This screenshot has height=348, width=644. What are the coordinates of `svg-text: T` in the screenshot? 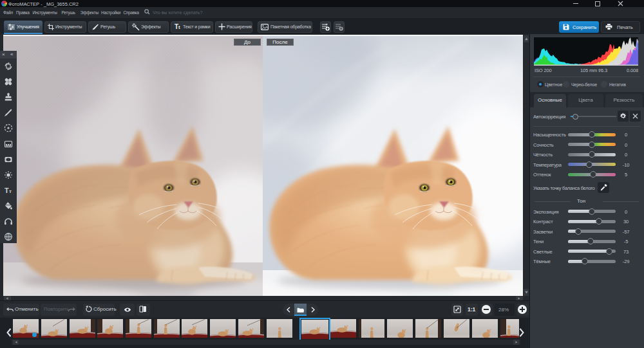 It's located at (6, 190).